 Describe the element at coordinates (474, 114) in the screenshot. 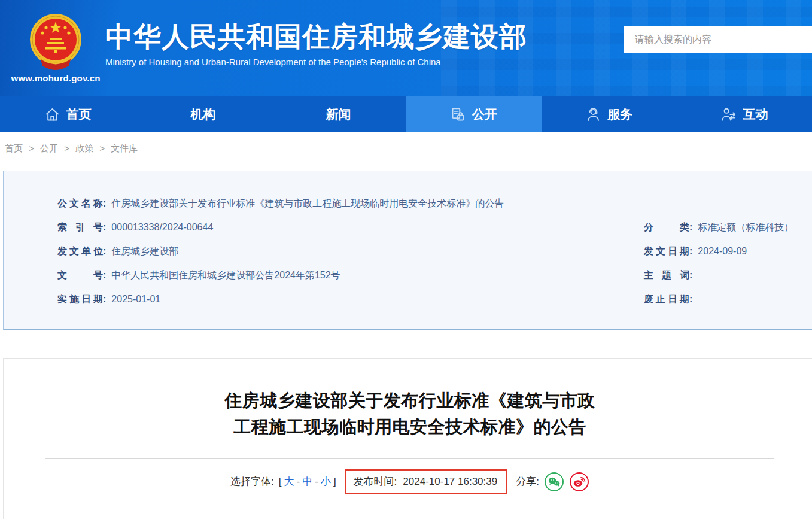

I see `nav-item-disclosure: 公开` at that location.